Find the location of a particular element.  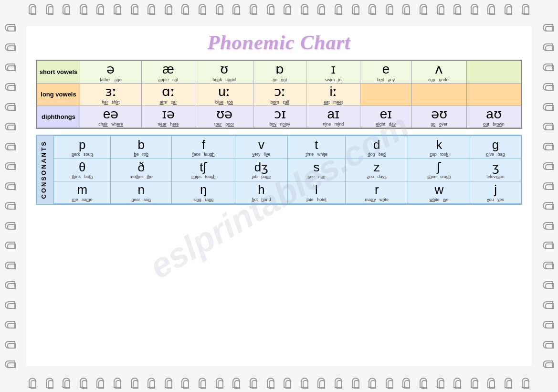

phoneme-words: swim in is located at coordinates (333, 80).